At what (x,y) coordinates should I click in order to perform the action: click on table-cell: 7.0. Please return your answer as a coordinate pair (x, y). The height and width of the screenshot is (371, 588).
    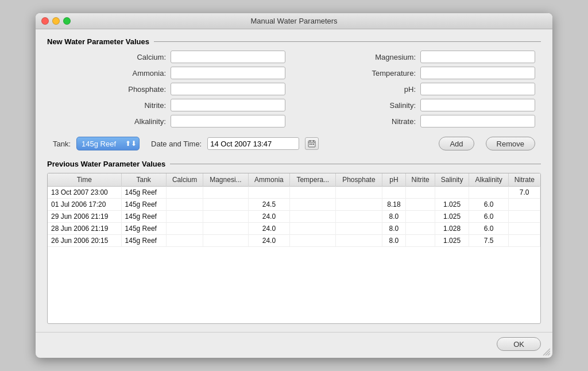
    Looking at the image, I should click on (525, 193).